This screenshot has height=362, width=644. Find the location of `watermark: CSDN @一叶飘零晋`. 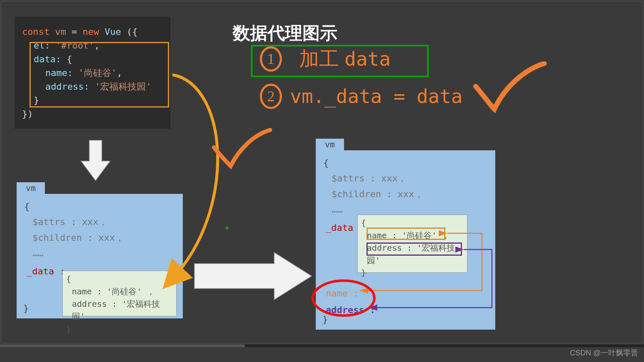

watermark: CSDN @一叶飘零晋 is located at coordinates (604, 353).